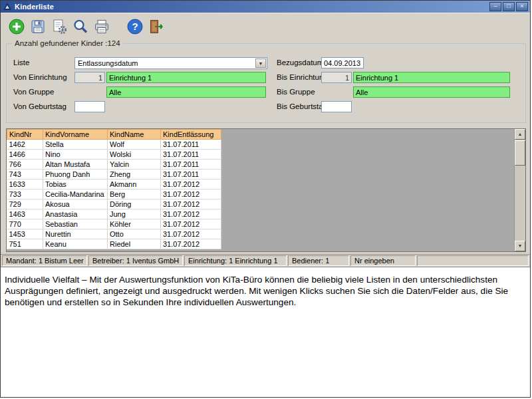 This screenshot has height=399, width=532. What do you see at coordinates (156, 28) in the screenshot?
I see `exit-icon` at bounding box center [156, 28].